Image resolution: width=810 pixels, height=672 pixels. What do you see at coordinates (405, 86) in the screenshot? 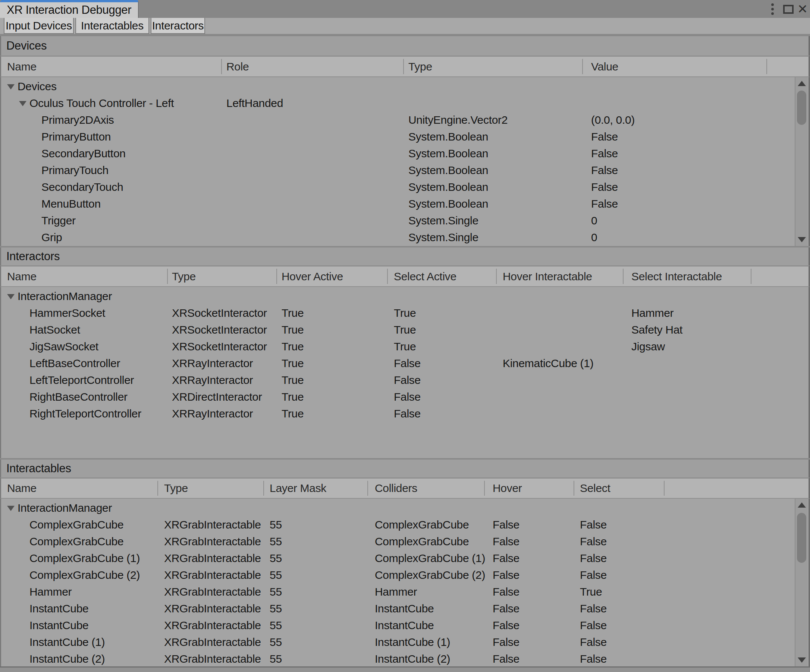
I see `table-row: Devices` at bounding box center [405, 86].